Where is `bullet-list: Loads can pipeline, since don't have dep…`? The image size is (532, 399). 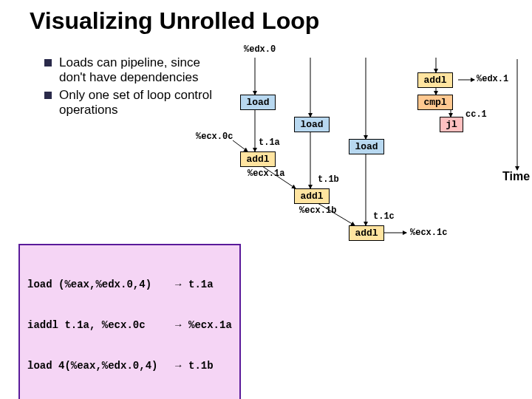
bullet-list: Loads can pipeline, since don't have dep… is located at coordinates (137, 88).